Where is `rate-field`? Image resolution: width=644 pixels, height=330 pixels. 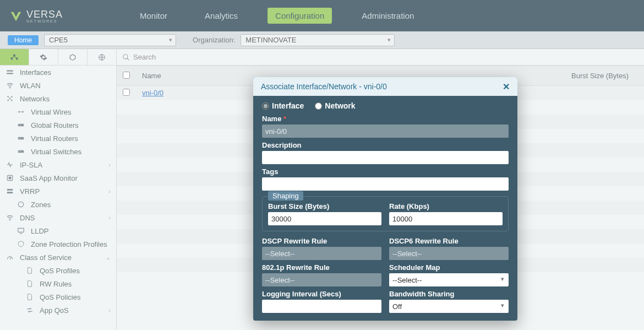
rate-field is located at coordinates (446, 219).